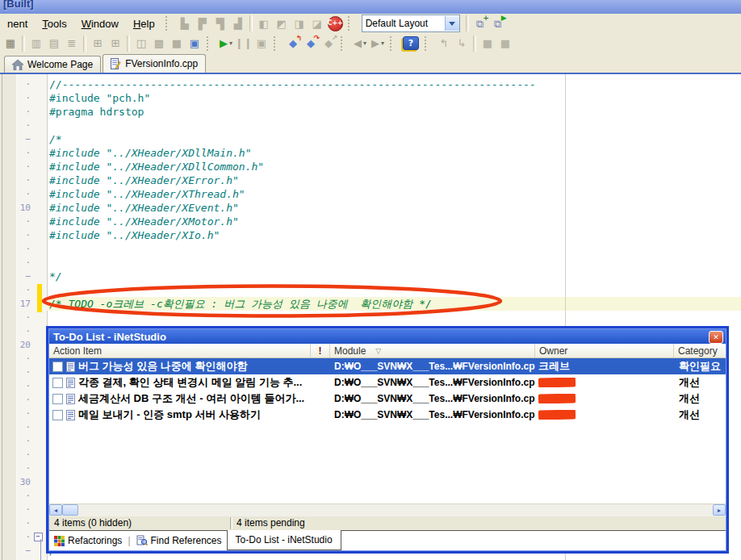  What do you see at coordinates (387, 463) in the screenshot?
I see `todo-list-empty-area` at bounding box center [387, 463].